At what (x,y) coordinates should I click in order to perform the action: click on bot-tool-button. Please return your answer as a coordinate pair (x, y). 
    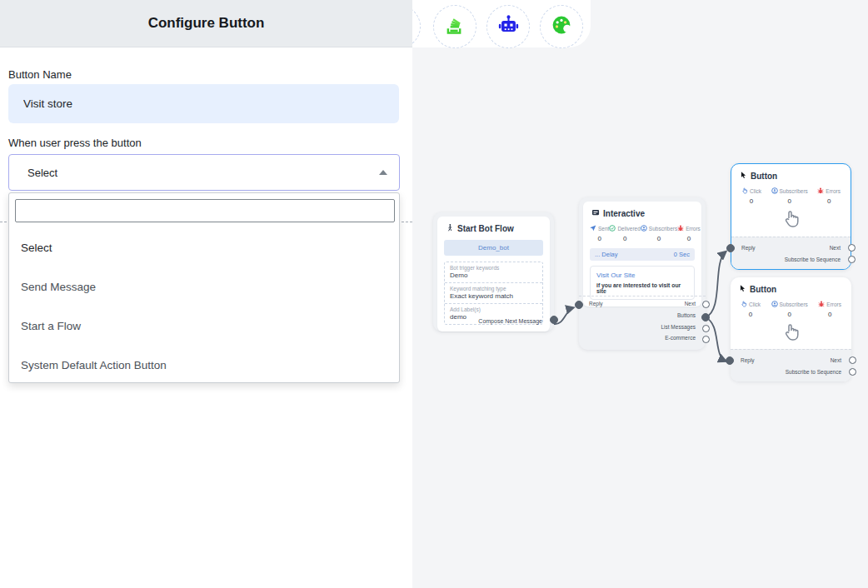
    Looking at the image, I should click on (508, 27).